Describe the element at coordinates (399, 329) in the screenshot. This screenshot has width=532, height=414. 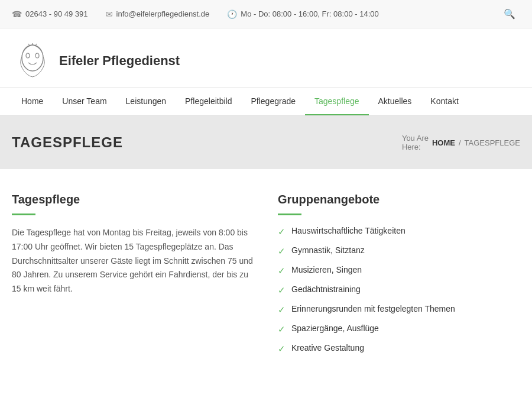
I see `list-item: ✓Spaziergänge, Ausflüge` at that location.